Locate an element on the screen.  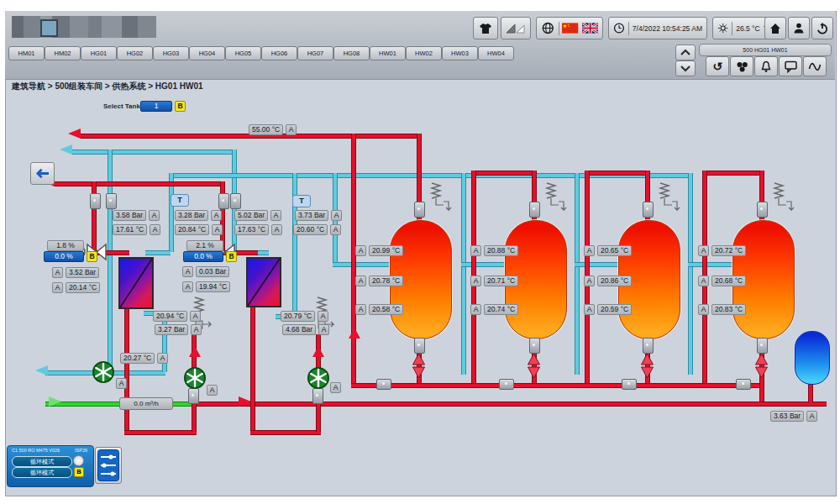
tab-hg05: HG05 is located at coordinates (244, 54).